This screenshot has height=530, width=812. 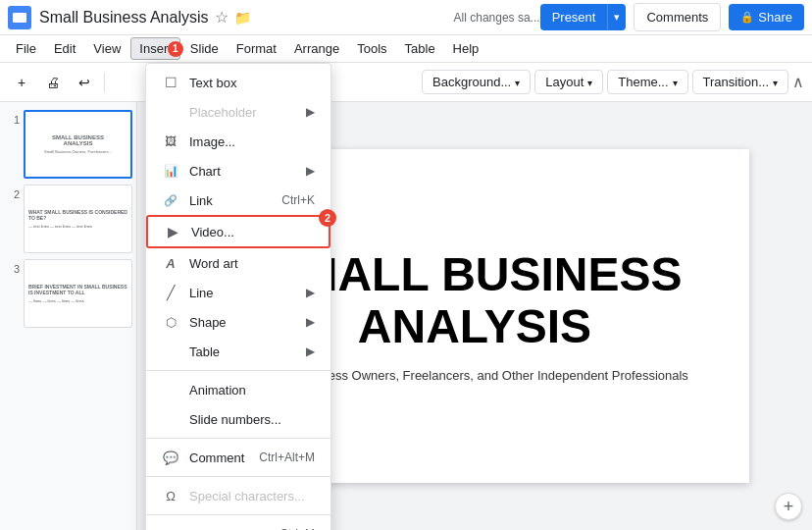 I want to click on chart-arrow: ▶, so click(x=310, y=171).